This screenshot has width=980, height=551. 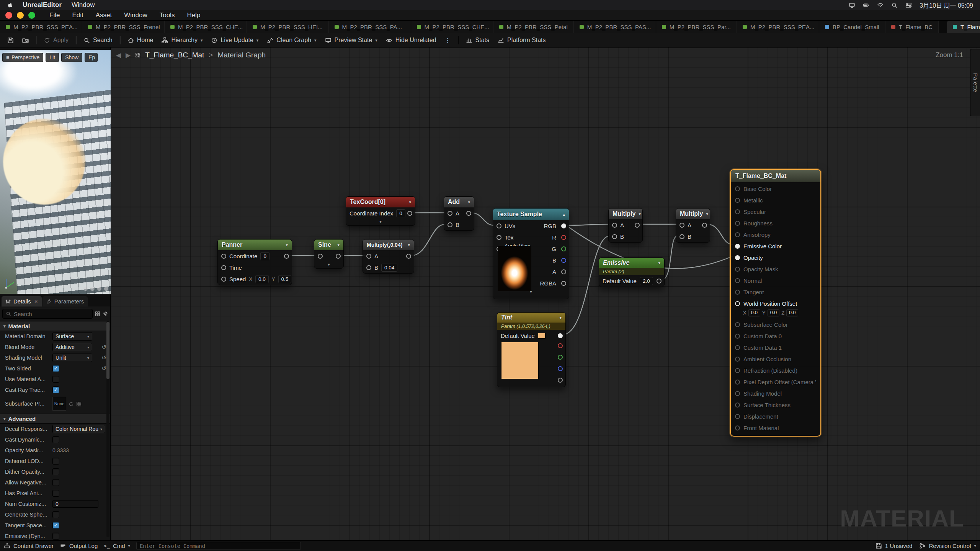 What do you see at coordinates (381, 211) in the screenshot?
I see `node-texcoord: TexCoord[0]▾ Coordinate Index0 ▾` at bounding box center [381, 211].